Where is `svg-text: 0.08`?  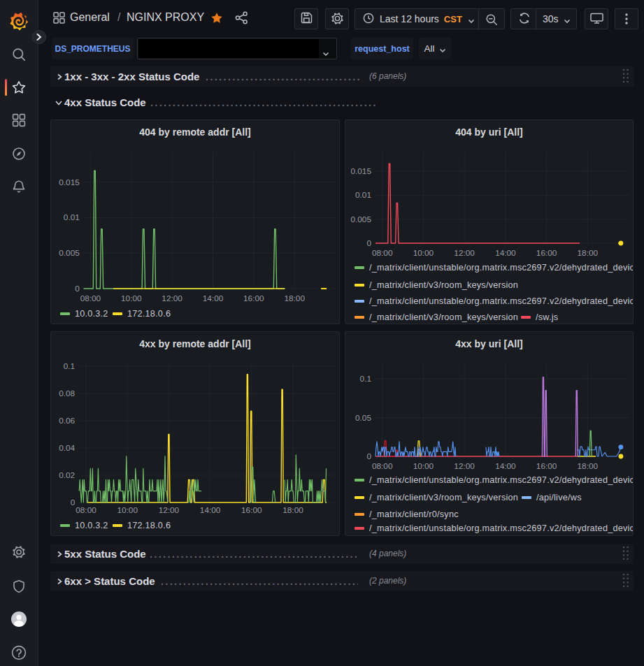
svg-text: 0.08 is located at coordinates (67, 393).